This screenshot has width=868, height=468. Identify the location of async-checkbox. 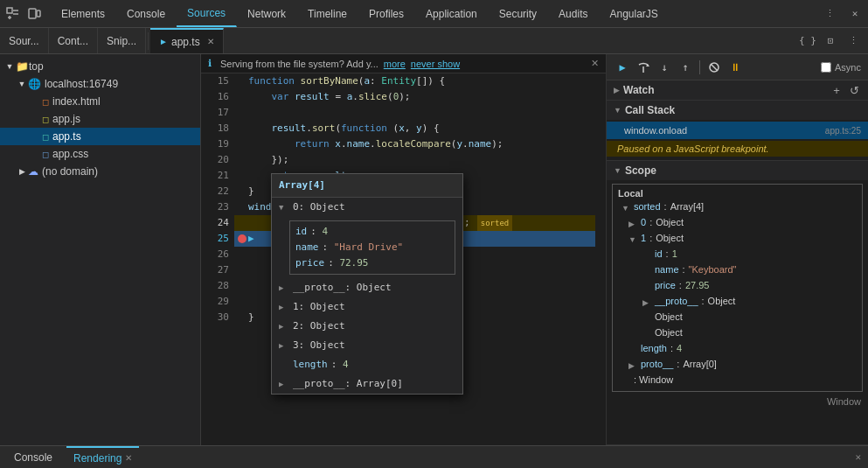
(826, 67).